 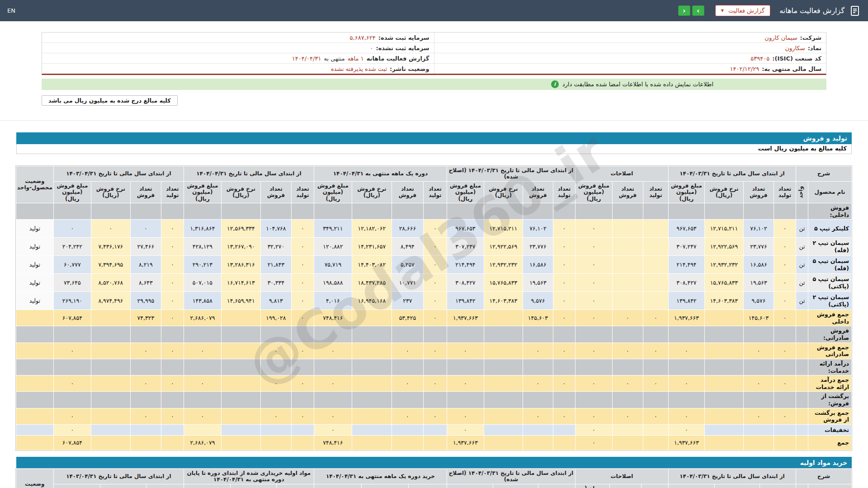 What do you see at coordinates (630, 69) in the screenshot?
I see `fiscal-year-field: سال مالی منتهی به: ۱۴۰۲/۱۲/۲۹` at bounding box center [630, 69].